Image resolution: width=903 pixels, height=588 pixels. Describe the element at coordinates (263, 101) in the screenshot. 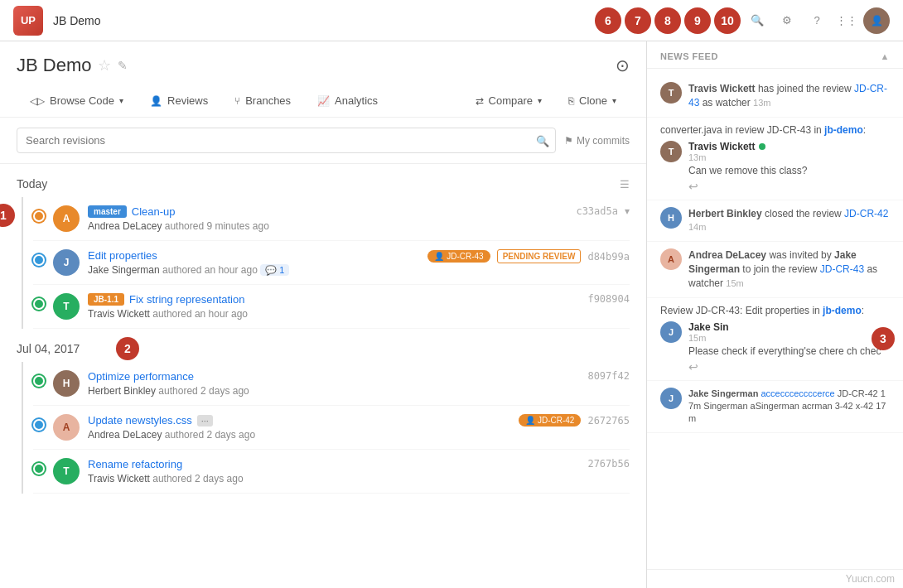

I see `tab-branches: ⑂ Branches` at that location.